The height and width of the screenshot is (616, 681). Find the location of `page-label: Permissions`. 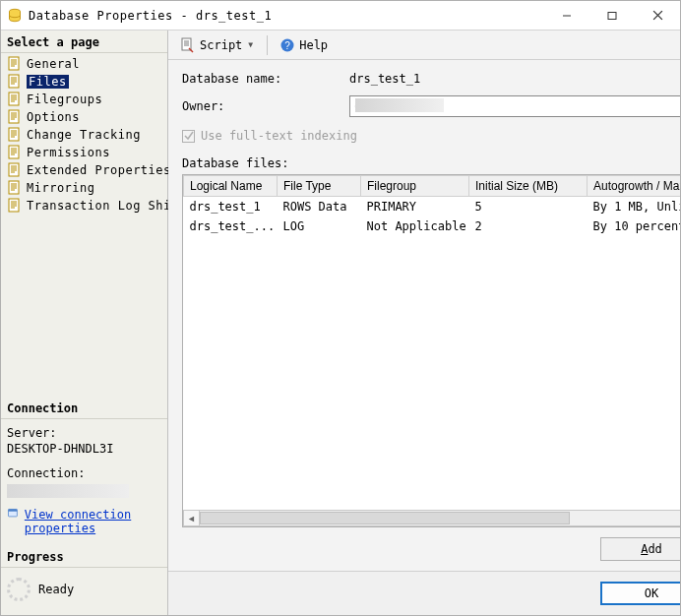

page-label: Permissions is located at coordinates (69, 153).